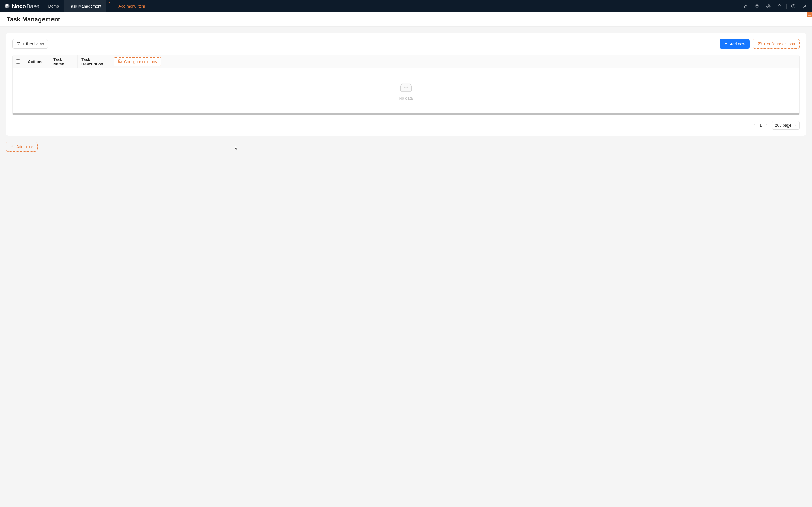 The width and height of the screenshot is (812, 507). Describe the element at coordinates (757, 6) in the screenshot. I see `plugin-icon` at that location.